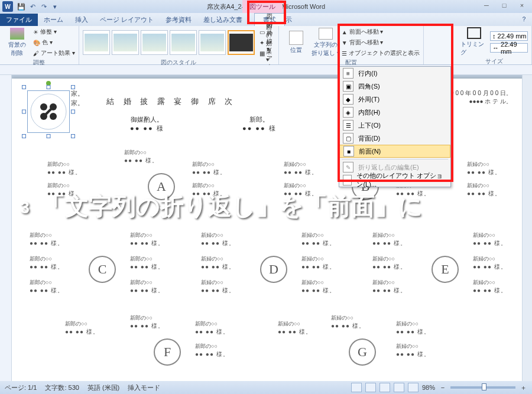  Describe the element at coordinates (395, 151) in the screenshot. I see `wrap-front: ■前面(N)` at that location.